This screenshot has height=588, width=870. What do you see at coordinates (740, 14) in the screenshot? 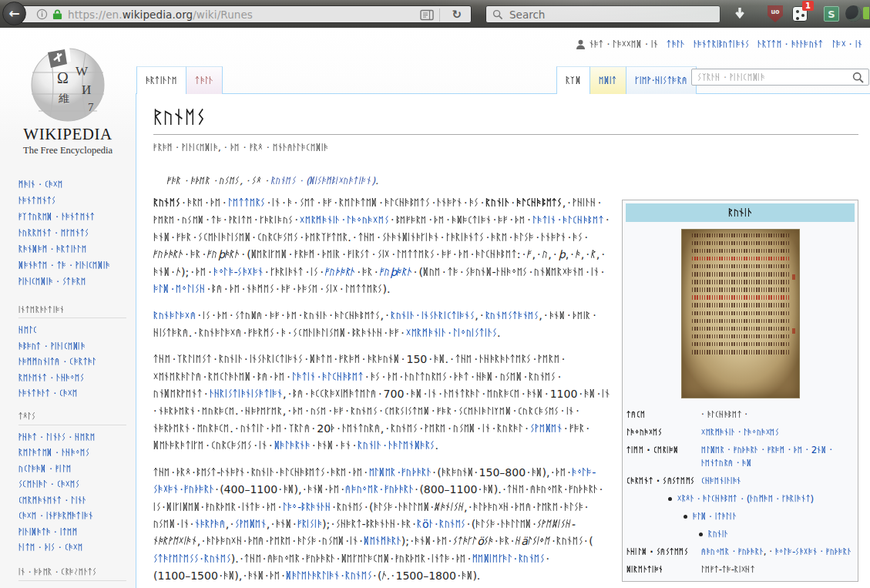
I see `download-icon` at bounding box center [740, 14].